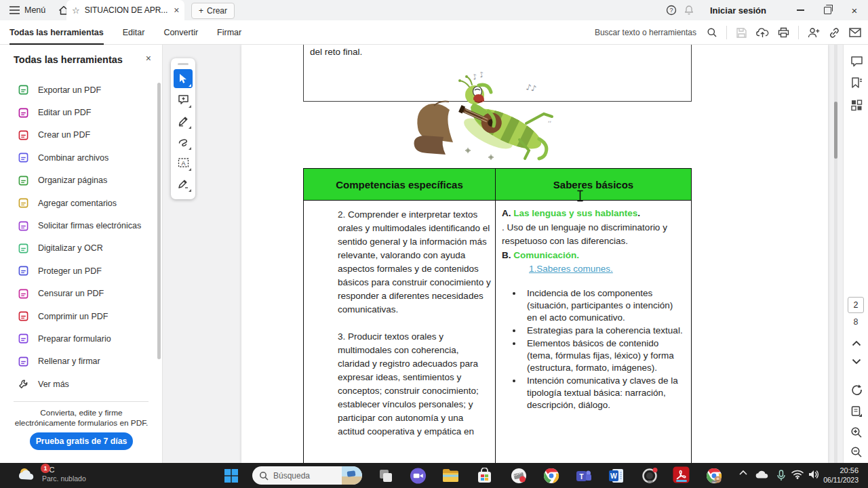 Image resolution: width=868 pixels, height=488 pixels. I want to click on menubar-tab-convertir: Convertir, so click(180, 33).